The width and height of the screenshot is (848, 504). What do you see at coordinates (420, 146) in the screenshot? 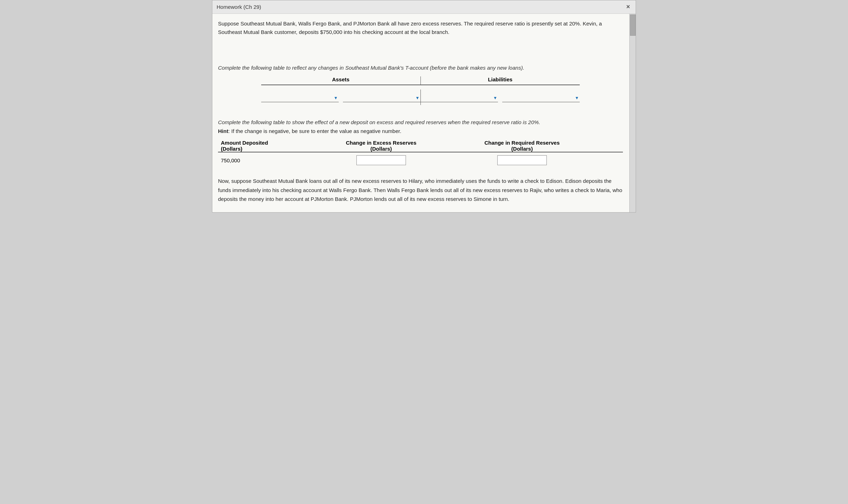
I see `table-header-row: Amount Deposited (Dollars) Change in Exc…` at bounding box center [420, 146].